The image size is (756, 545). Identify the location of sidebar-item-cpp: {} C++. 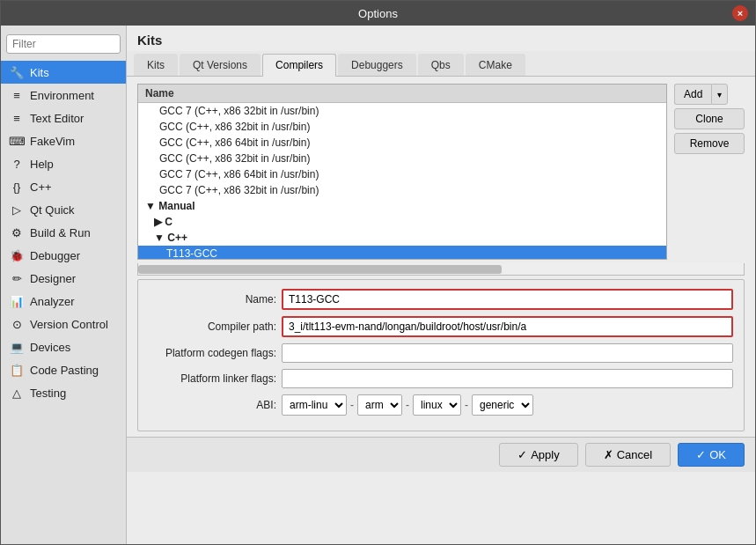
(63, 187).